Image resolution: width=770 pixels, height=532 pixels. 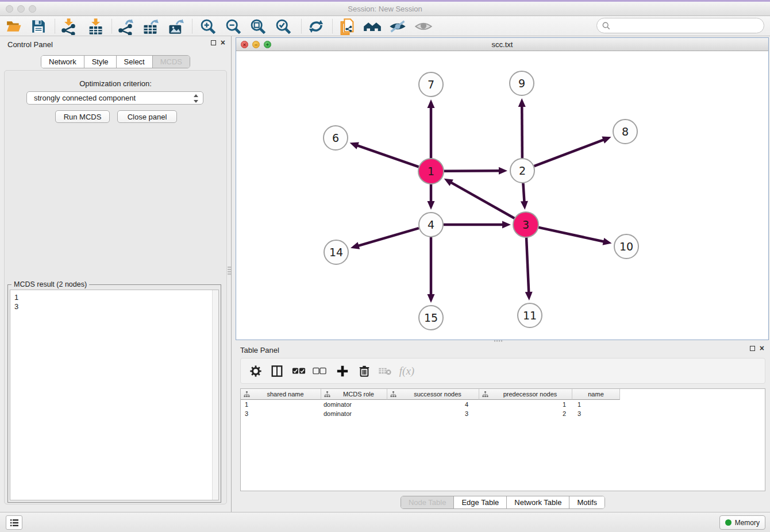 I want to click on eye-slash-icon, so click(x=398, y=26).